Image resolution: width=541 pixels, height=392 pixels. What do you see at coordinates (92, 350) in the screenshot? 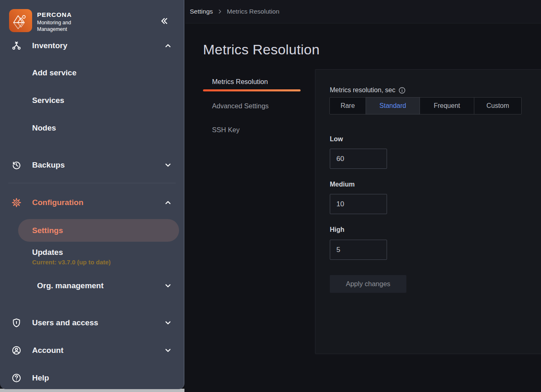
I see `sidebar-item-account: Account` at bounding box center [92, 350].